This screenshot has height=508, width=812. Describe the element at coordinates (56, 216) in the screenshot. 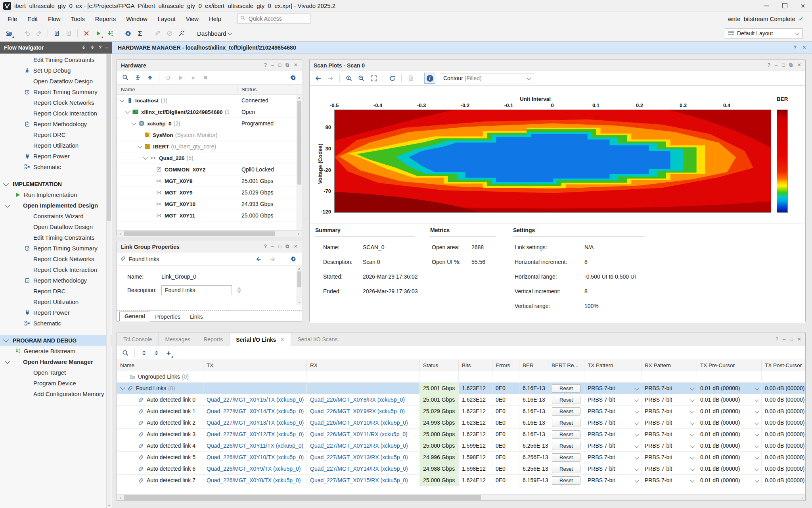

I see `flownav-item-constraints-wizard: Constraints Wizard` at that location.